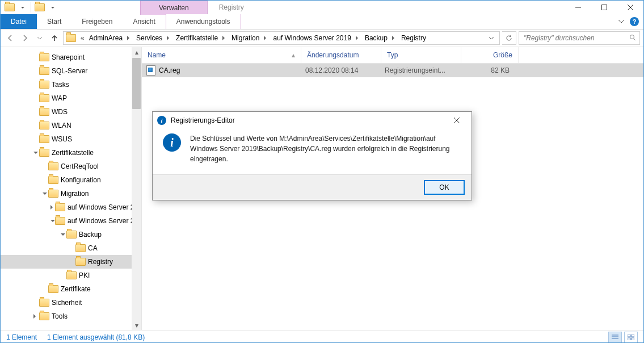 The height and width of the screenshot is (343, 644). I want to click on ok-button: OK, so click(444, 187).